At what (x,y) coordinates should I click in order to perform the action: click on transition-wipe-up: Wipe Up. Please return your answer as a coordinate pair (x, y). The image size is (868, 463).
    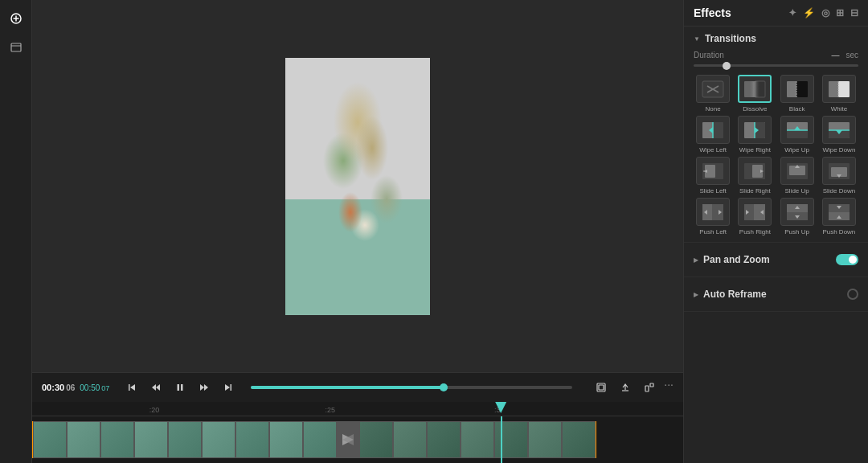
    Looking at the image, I should click on (797, 135).